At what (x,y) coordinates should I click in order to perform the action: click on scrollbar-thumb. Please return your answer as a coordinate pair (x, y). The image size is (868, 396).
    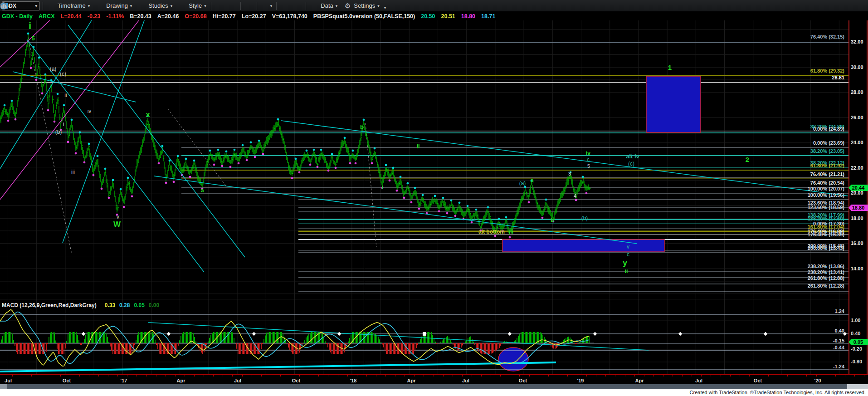
    Looking at the image, I should click on (427, 386).